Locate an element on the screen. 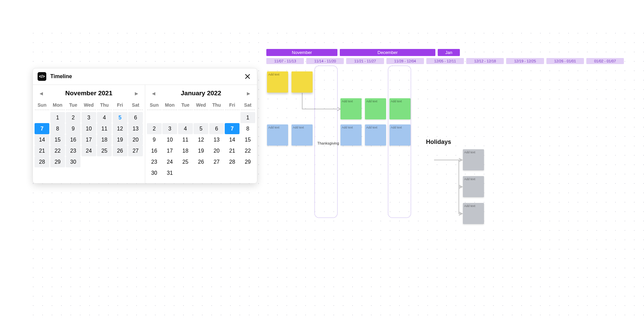 Image resolution: width=644 pixels, height=322 pixels. week-header: 12/12 - 12/18 is located at coordinates (485, 61).